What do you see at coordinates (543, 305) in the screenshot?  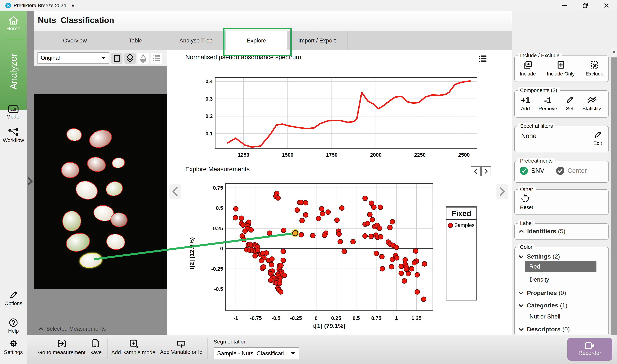 I see `color-categories-row: Categories (1)` at bounding box center [543, 305].